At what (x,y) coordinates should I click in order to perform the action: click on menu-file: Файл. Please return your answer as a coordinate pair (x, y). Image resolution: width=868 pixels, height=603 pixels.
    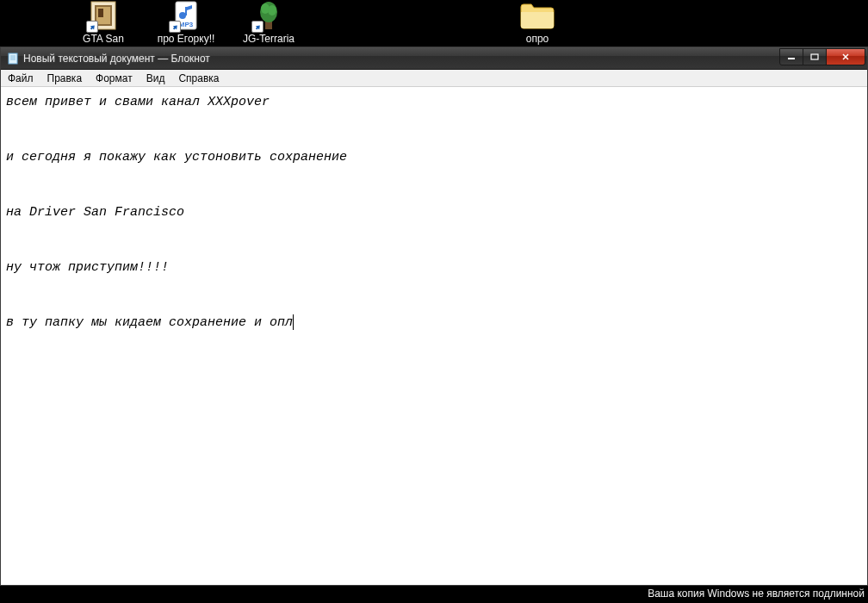
    Looking at the image, I should click on (21, 78).